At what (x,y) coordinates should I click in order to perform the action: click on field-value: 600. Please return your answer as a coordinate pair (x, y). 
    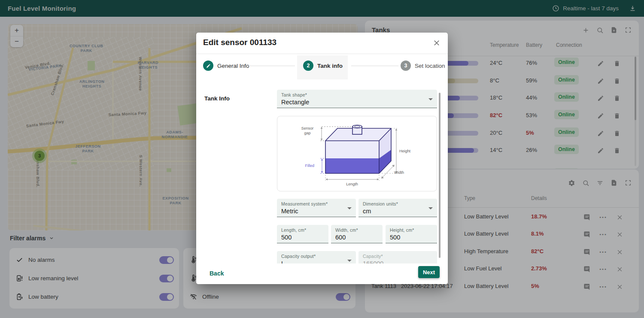
    Looking at the image, I should click on (357, 237).